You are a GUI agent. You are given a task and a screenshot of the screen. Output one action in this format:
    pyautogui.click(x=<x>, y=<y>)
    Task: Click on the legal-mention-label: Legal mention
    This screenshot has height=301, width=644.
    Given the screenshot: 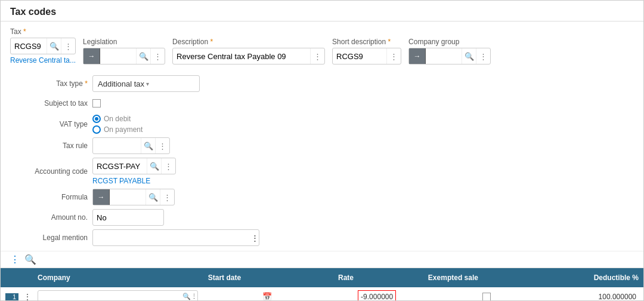 What is the action you would take?
    pyautogui.click(x=49, y=238)
    